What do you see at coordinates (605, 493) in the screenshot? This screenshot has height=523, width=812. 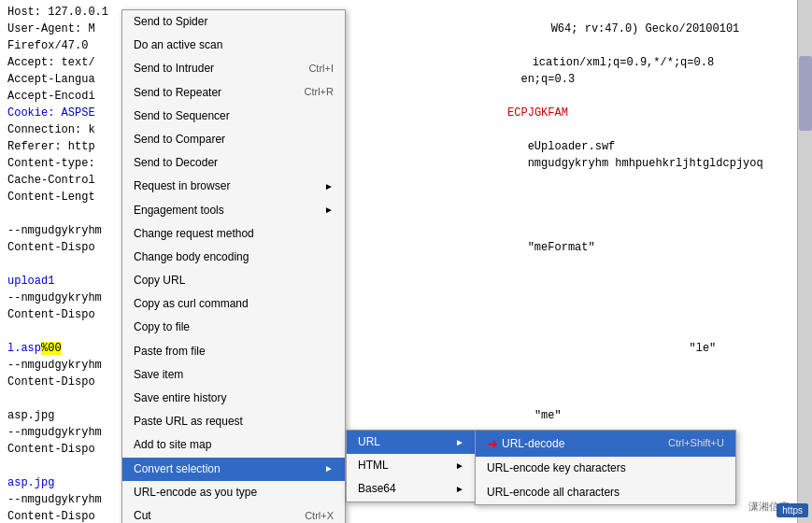 I see `menu-item-url-encode-all: URL-encode all characters` at bounding box center [605, 493].